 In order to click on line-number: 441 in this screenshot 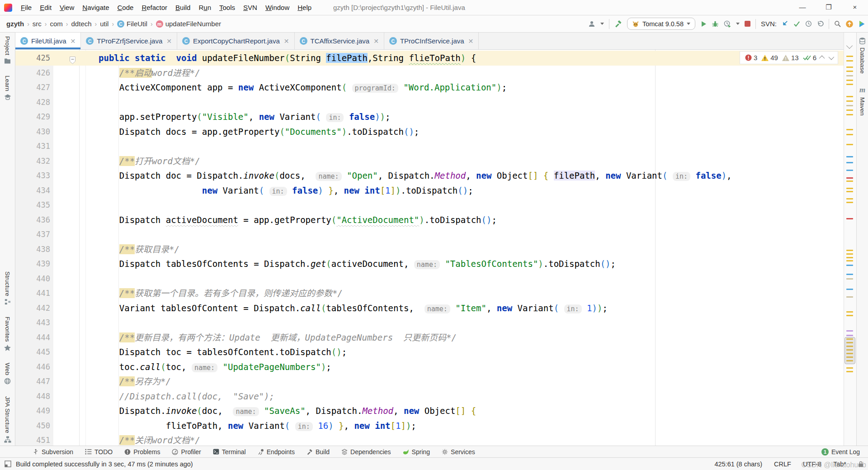, I will do `click(47, 293)`.